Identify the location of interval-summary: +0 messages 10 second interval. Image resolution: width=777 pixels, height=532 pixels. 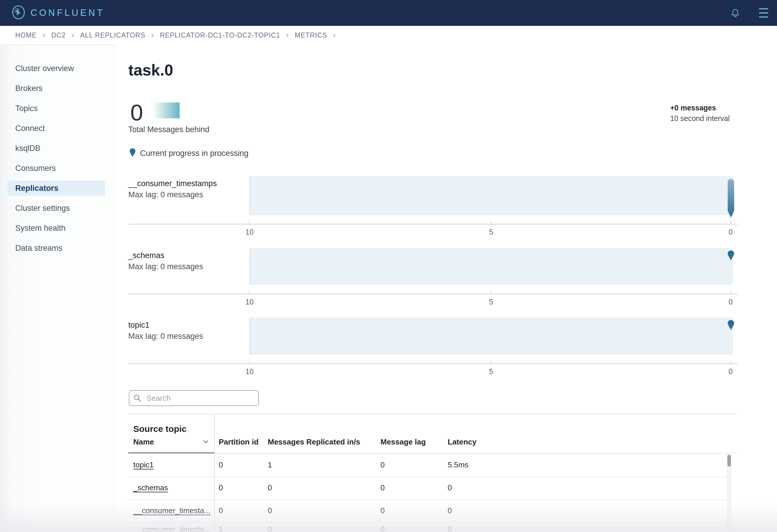
(700, 113).